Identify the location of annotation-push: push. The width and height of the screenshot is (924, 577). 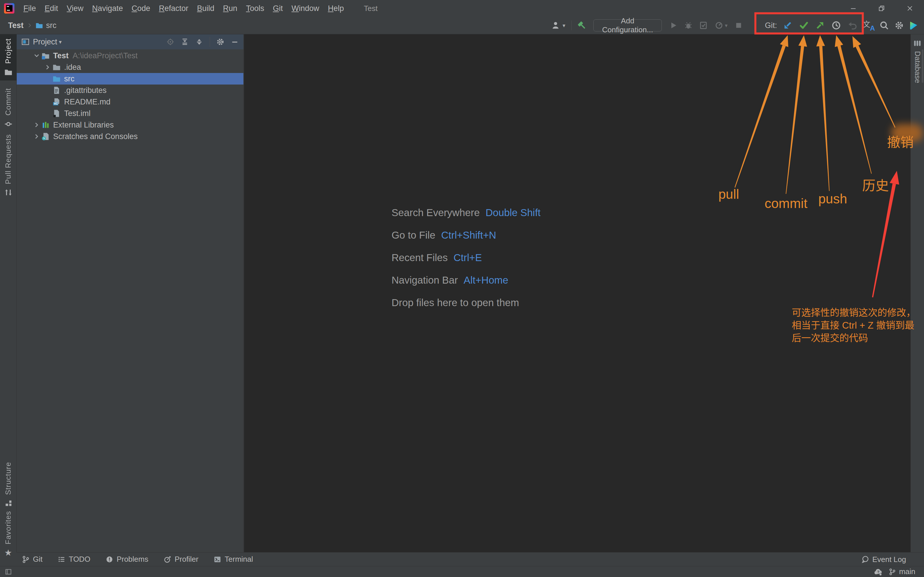
(833, 198).